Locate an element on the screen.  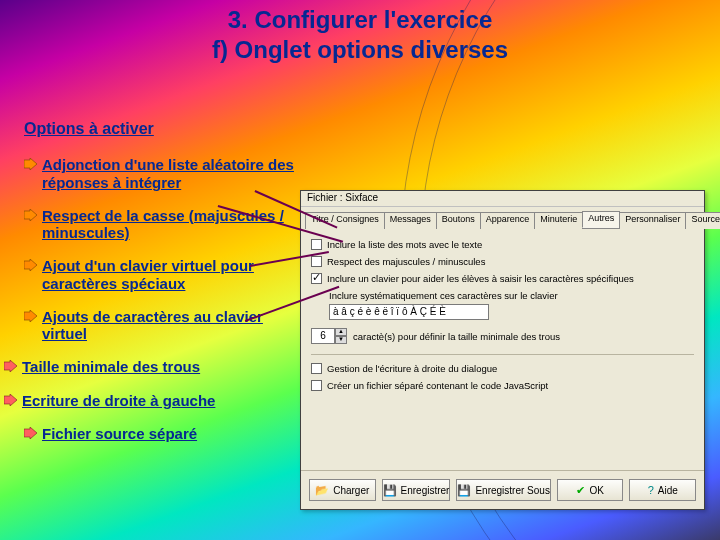
spin-label: caractè(s) pour définir la taille minima… is located at coordinates (456, 336).